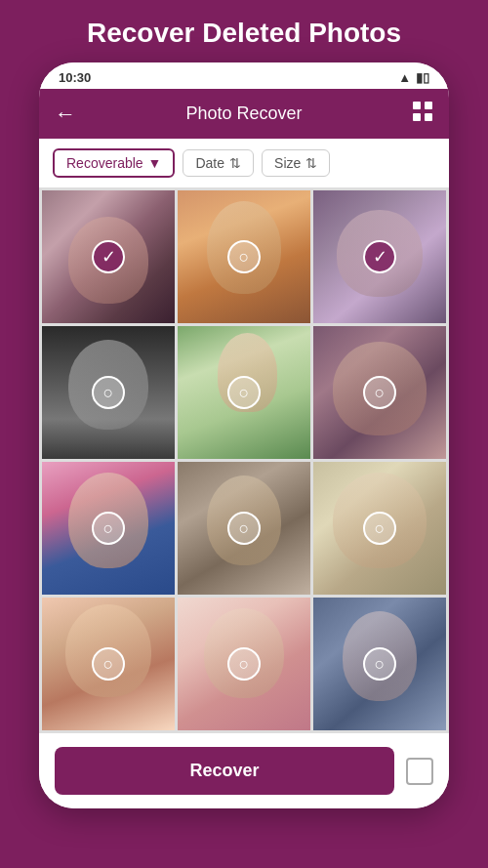 The height and width of the screenshot is (868, 488). Describe the element at coordinates (380, 664) in the screenshot. I see `photo-item-12: ○` at that location.